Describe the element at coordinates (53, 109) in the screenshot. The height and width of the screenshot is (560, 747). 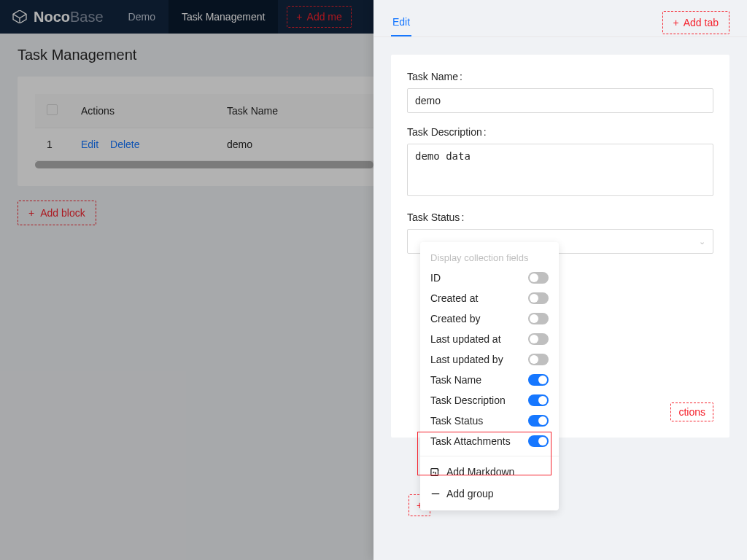
I see `select-all-checkbox` at that location.